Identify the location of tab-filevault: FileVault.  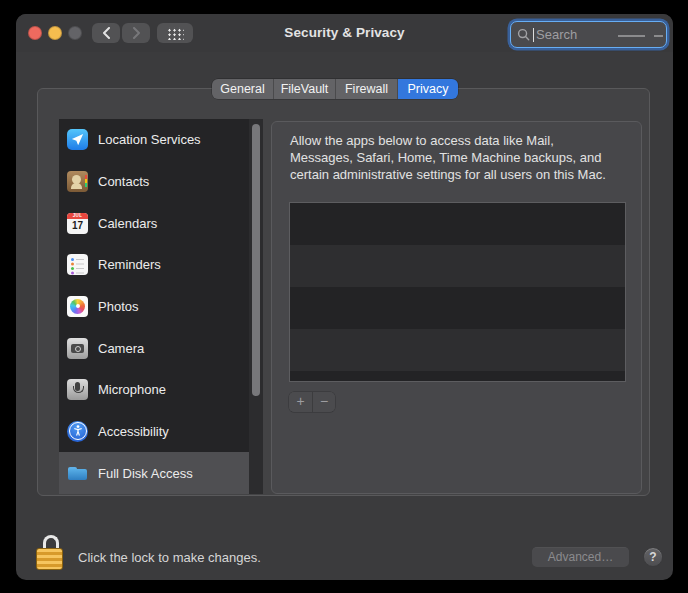
(305, 89).